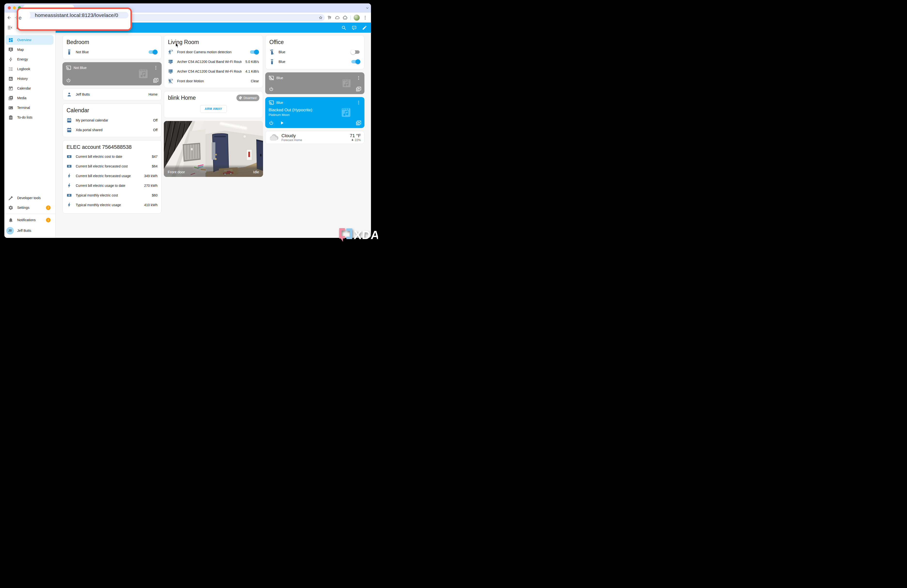 This screenshot has width=907, height=588. Describe the element at coordinates (112, 186) in the screenshot. I see `entity-row-elec-usage-to-date: Current bill electric usage to date 270 …` at that location.